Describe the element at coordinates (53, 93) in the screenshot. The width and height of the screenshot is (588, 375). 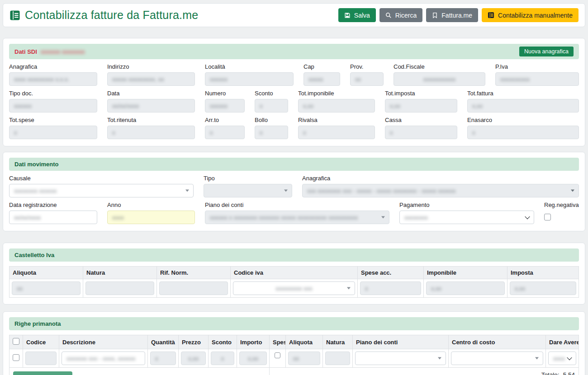
I see `tipo-doc-label: Tipo doc.` at that location.